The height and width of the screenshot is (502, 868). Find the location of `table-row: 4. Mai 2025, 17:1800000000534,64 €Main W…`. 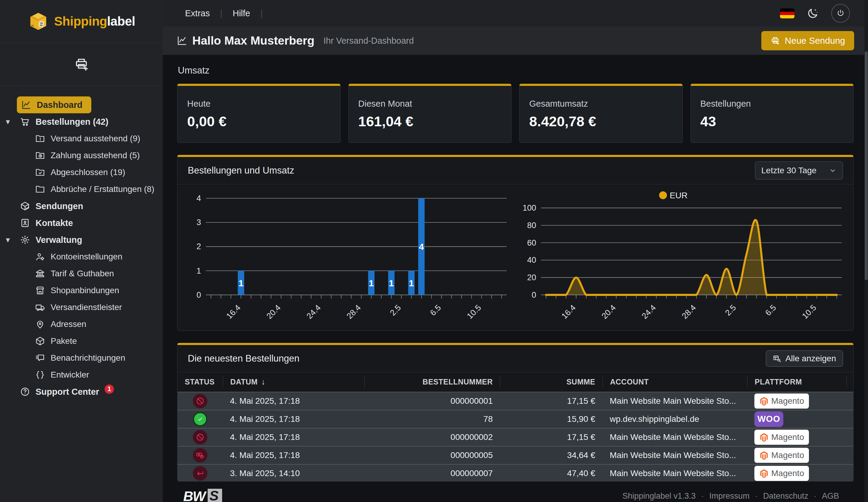

table-row: 4. Mai 2025, 17:1800000000534,64 €Main W… is located at coordinates (515, 455).